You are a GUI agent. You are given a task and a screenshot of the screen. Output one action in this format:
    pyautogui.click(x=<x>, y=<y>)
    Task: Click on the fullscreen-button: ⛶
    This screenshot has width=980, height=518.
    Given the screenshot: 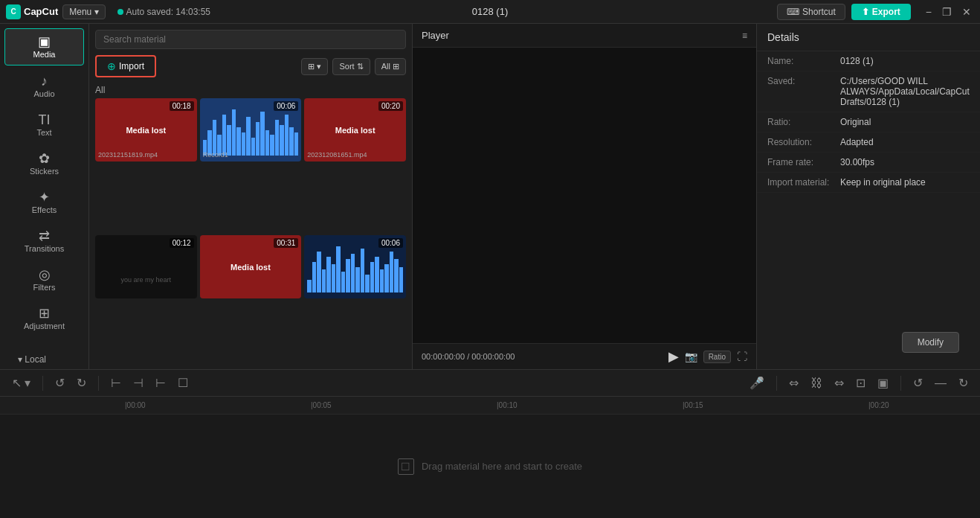 What is the action you would take?
    pyautogui.click(x=742, y=356)
    